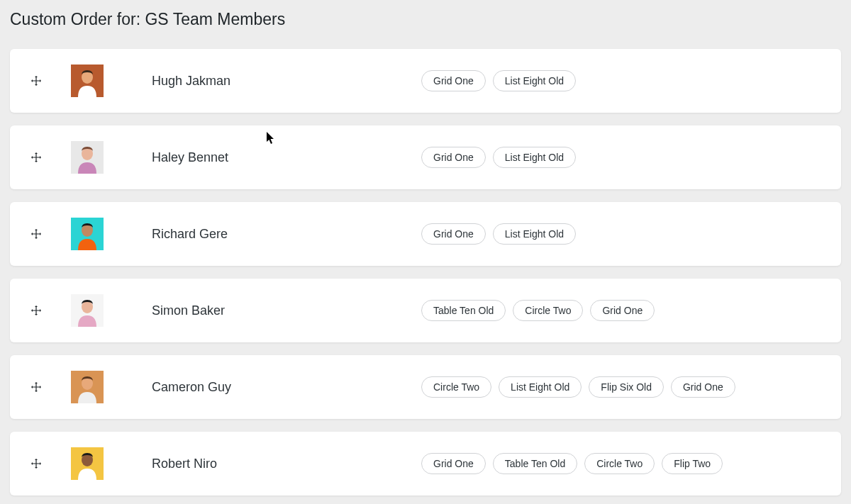  What do you see at coordinates (287, 310) in the screenshot?
I see `member-name: Simon Baker` at bounding box center [287, 310].